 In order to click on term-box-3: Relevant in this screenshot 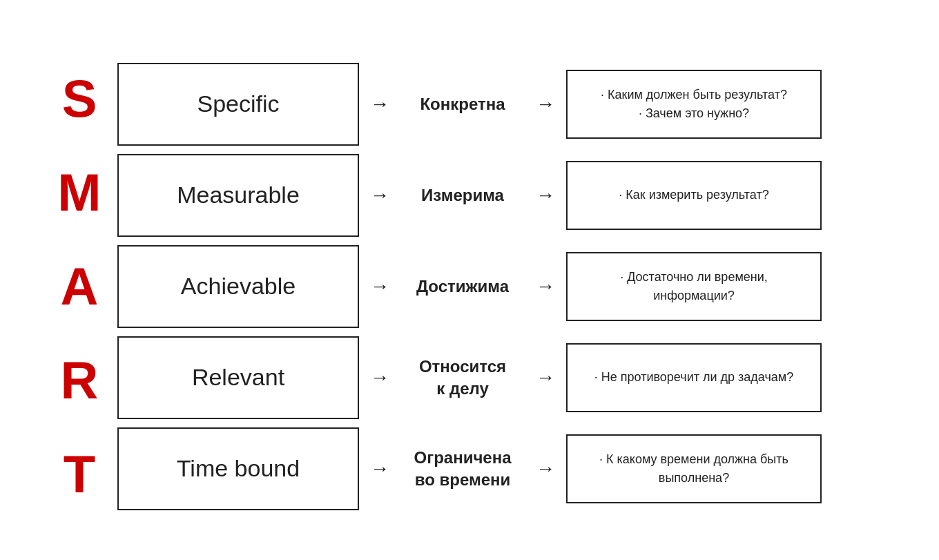, I will do `click(238, 378)`.